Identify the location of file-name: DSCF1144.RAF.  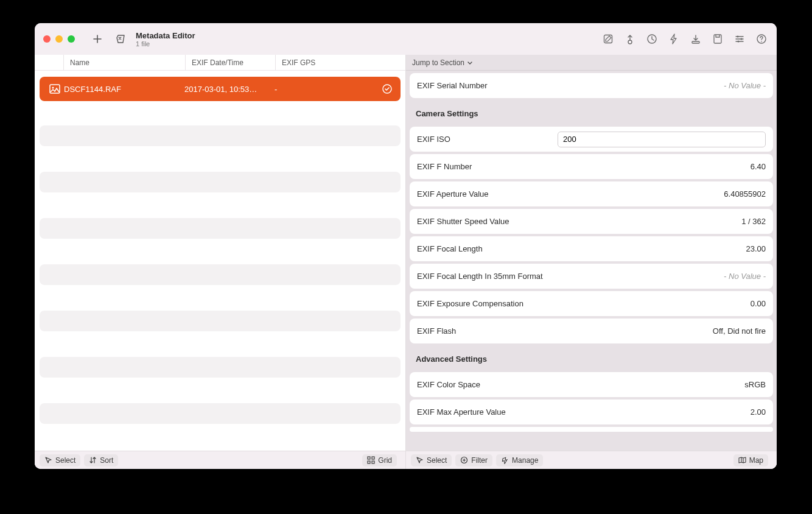
(124, 89).